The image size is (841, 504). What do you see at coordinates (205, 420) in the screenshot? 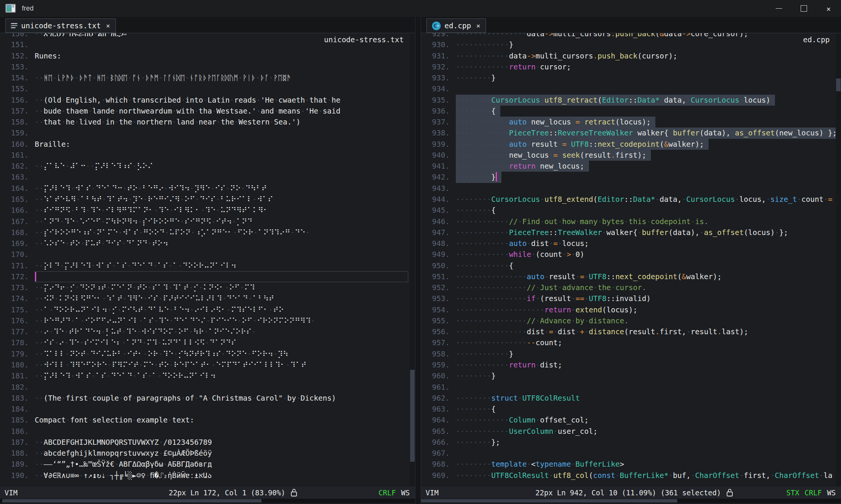
I see `code-line: 185.Compact·font·selection·example·text:` at bounding box center [205, 420].